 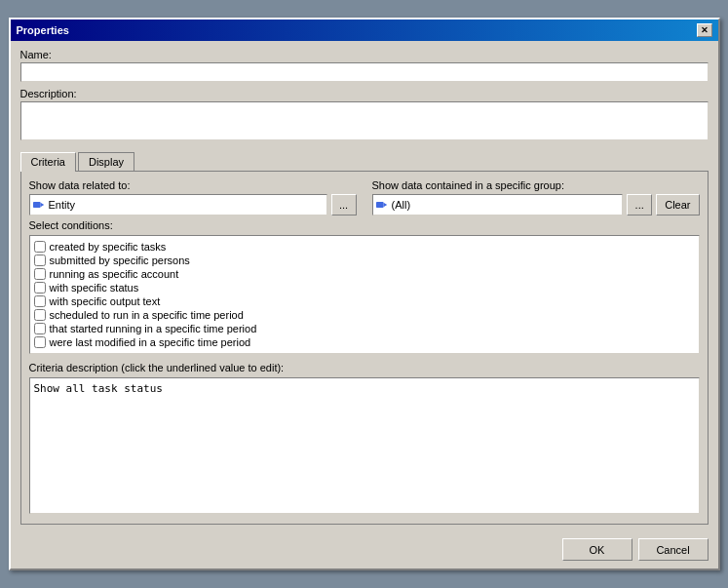 I want to click on condition-submitted-by-persons: submitted by specific persons, so click(x=364, y=260).